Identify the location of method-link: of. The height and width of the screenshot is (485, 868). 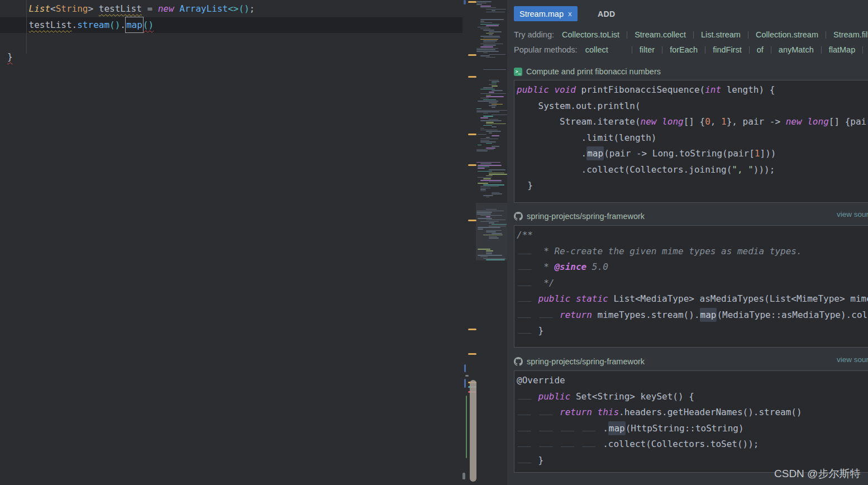
(753, 50).